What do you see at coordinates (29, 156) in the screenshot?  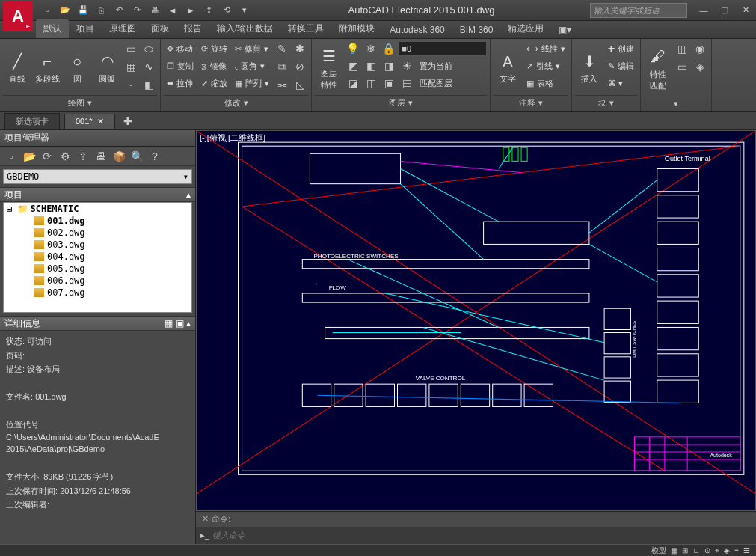 I see `pm-open-icon: 📂` at bounding box center [29, 156].